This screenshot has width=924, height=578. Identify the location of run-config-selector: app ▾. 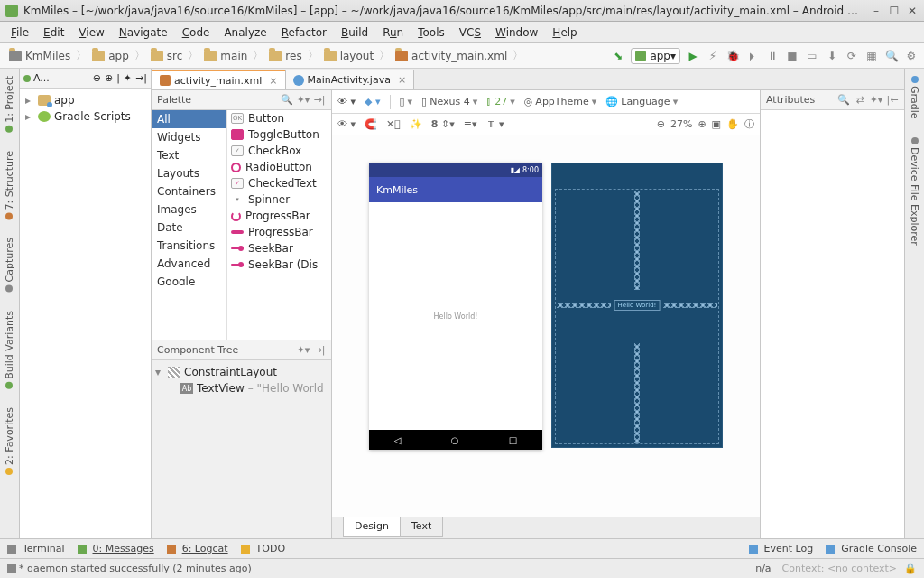
(655, 56).